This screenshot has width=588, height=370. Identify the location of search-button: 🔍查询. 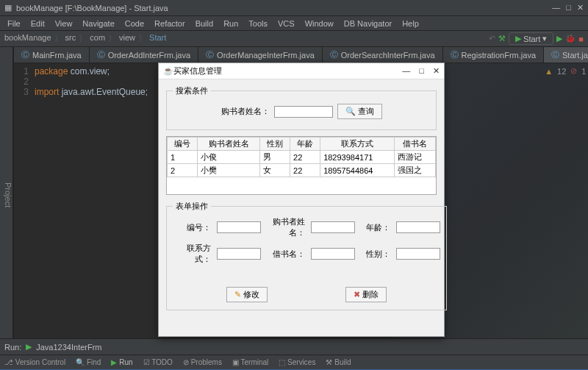
(360, 112).